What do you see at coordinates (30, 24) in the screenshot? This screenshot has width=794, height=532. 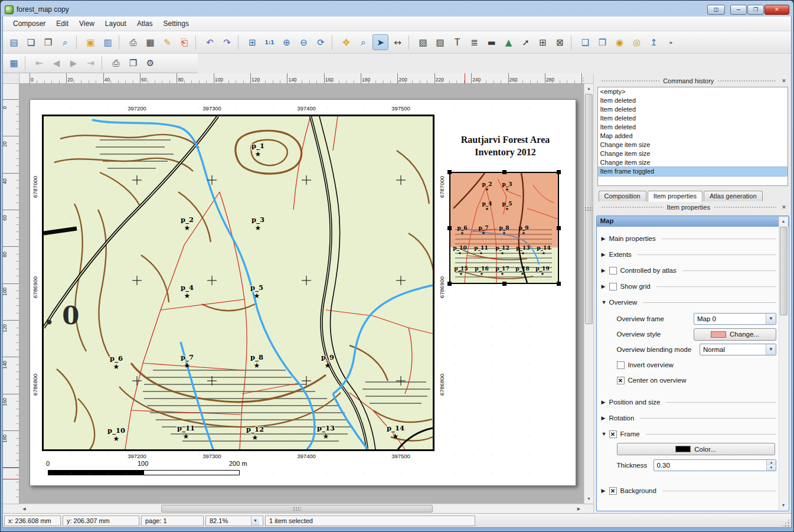 I see `menu-composer: Composer` at bounding box center [30, 24].